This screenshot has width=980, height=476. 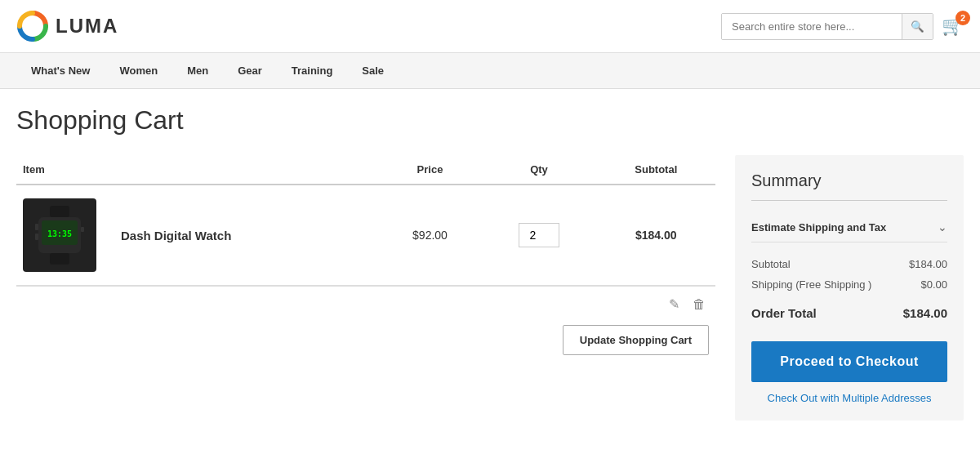 What do you see at coordinates (963, 18) in the screenshot?
I see `cart-badge: 2` at bounding box center [963, 18].